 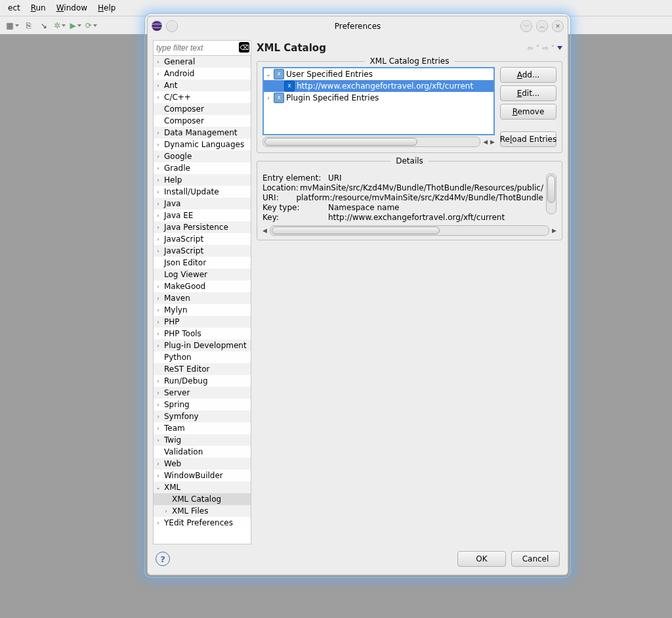 What do you see at coordinates (202, 85) in the screenshot?
I see `nav-item: ›Ant` at bounding box center [202, 85].